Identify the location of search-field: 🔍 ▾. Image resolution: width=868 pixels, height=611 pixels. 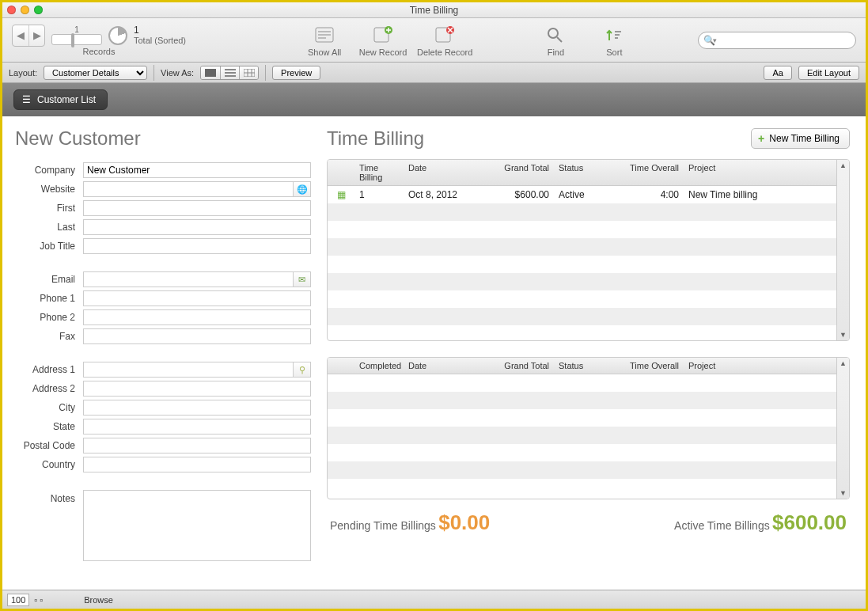
(777, 40).